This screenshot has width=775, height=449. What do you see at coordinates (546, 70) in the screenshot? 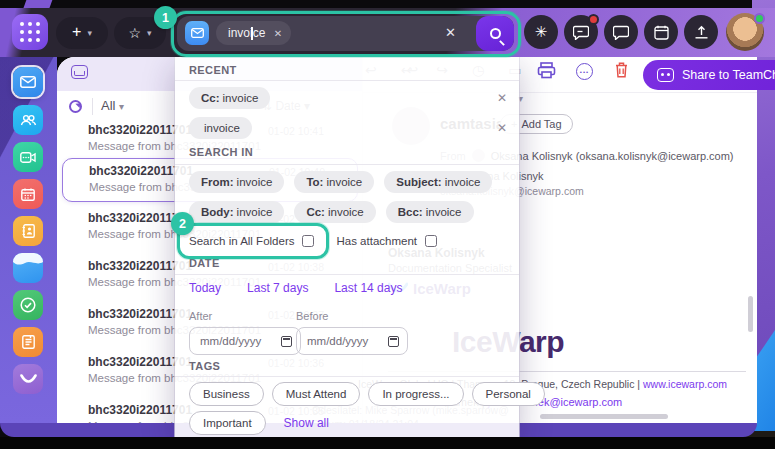
I see `print-icon` at bounding box center [546, 70].